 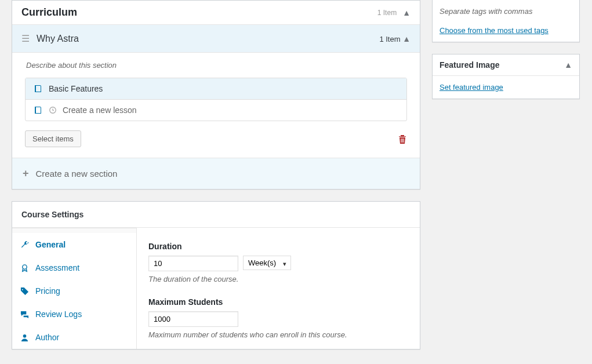 I want to click on section-description-input: Describe about this section, so click(x=218, y=65).